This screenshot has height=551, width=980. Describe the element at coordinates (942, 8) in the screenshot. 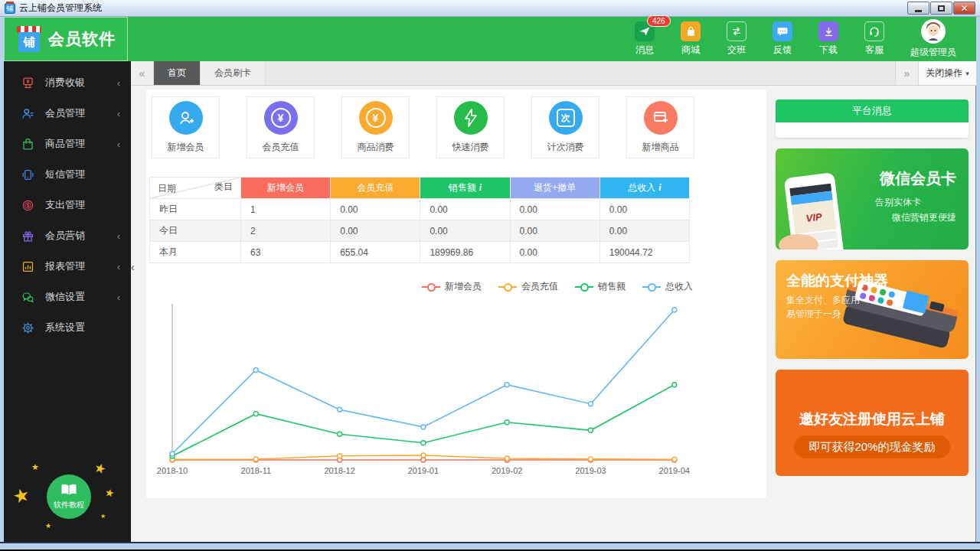

I see `maximize-icon` at that location.